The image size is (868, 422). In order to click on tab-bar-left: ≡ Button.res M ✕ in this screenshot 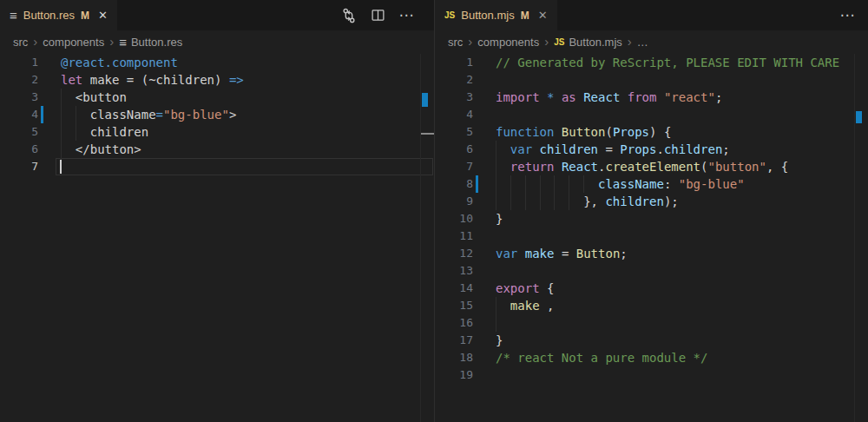, I will do `click(217, 16)`.